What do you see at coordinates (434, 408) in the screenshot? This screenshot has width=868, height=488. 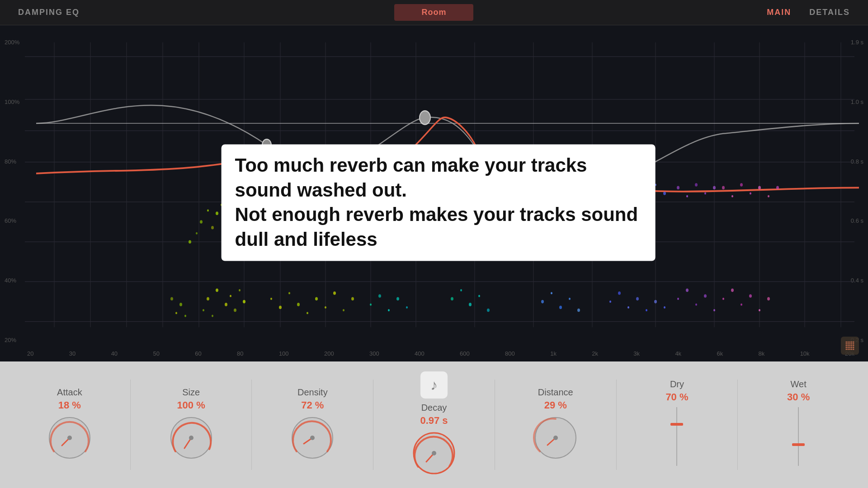 I see `decay-label: Decay` at bounding box center [434, 408].